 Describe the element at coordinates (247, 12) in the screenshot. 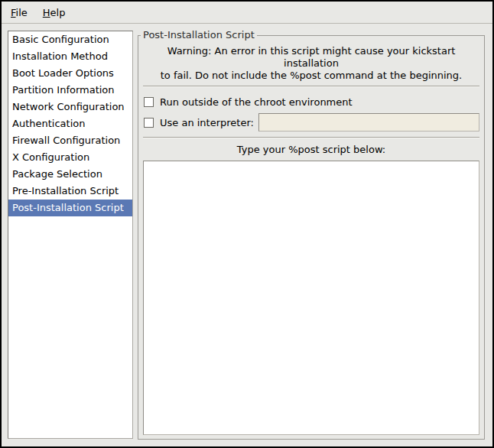

I see `menubar: File Help` at that location.